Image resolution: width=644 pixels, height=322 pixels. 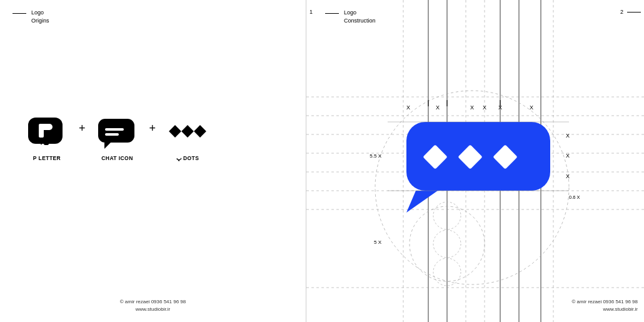 What do you see at coordinates (188, 158) in the screenshot?
I see `dots-label: پ DOTS` at bounding box center [188, 158].